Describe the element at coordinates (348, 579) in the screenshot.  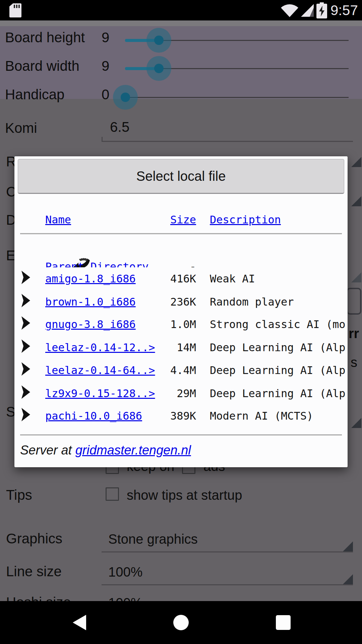
I see `line-size-spinner-arrow` at that location.